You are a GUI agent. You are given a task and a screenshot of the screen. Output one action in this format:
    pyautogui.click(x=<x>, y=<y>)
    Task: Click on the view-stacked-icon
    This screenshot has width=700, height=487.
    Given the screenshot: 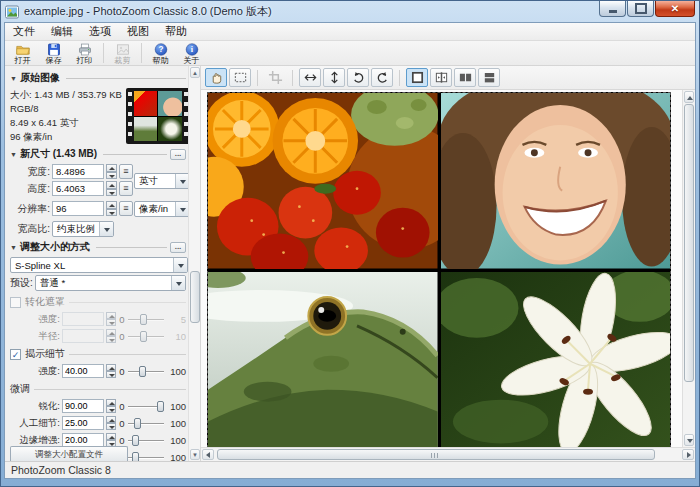 What is the action you would take?
    pyautogui.click(x=490, y=78)
    